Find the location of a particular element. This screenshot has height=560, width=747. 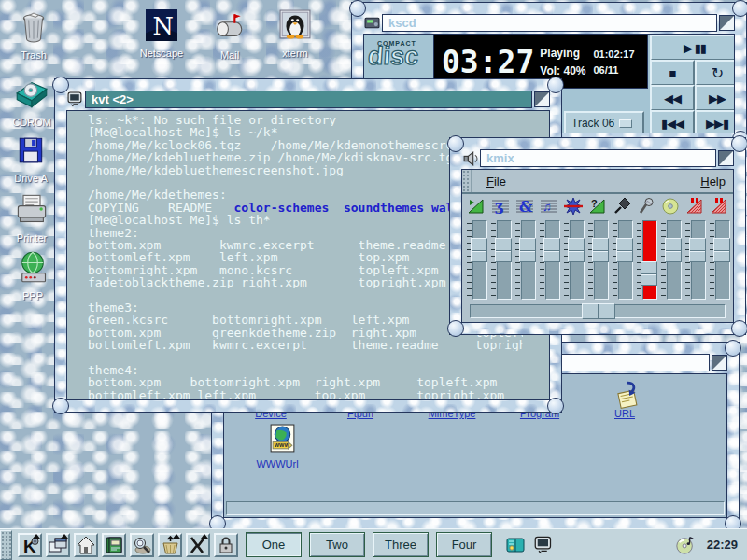

menubar-handle is located at coordinates (467, 181).